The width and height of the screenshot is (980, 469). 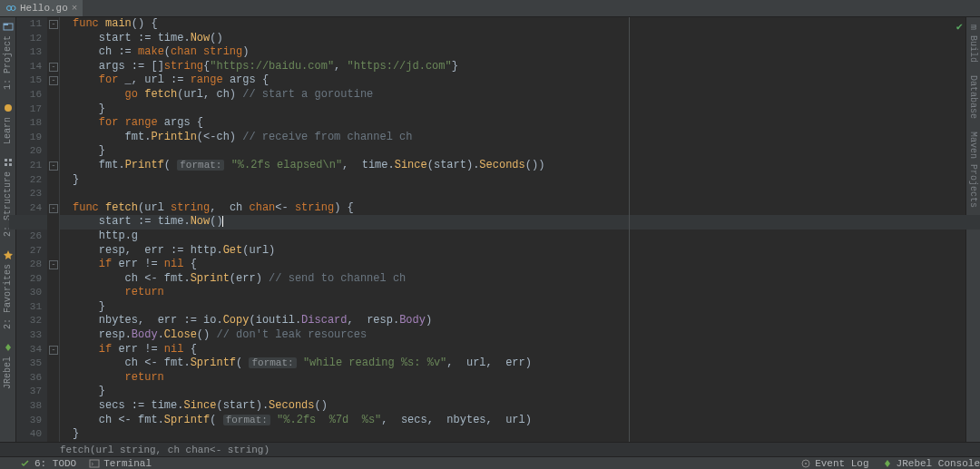 I want to click on line-number: 37, so click(x=29, y=392).